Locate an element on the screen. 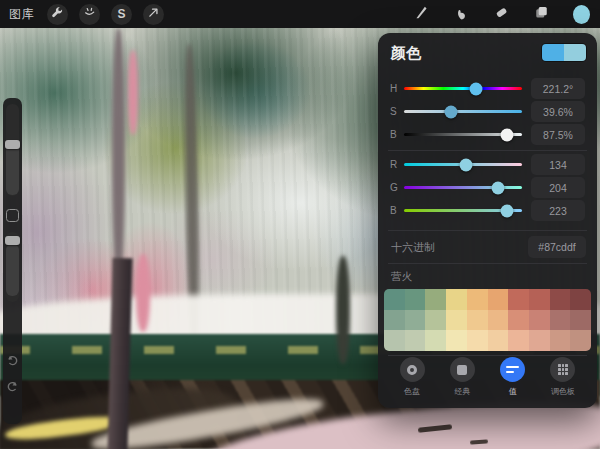 The height and width of the screenshot is (449, 600). selection-button: S is located at coordinates (122, 14).